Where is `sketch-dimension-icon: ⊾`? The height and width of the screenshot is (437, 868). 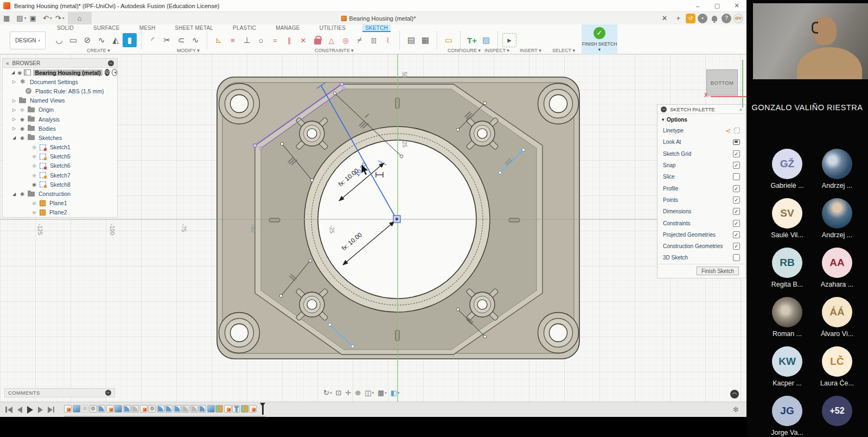 sketch-dimension-icon: ⊾ is located at coordinates (219, 40).